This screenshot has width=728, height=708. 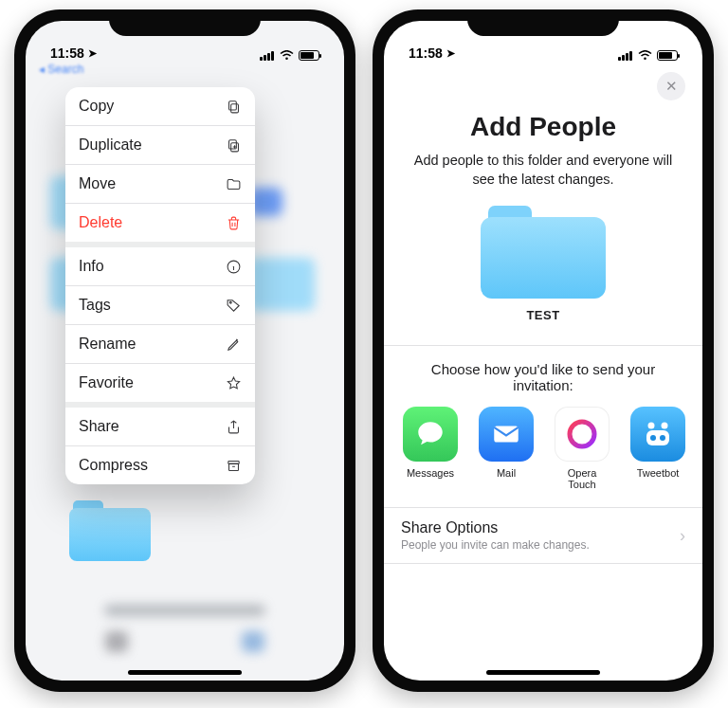 What do you see at coordinates (233, 146) in the screenshot?
I see `duplicate-icon` at bounding box center [233, 146].